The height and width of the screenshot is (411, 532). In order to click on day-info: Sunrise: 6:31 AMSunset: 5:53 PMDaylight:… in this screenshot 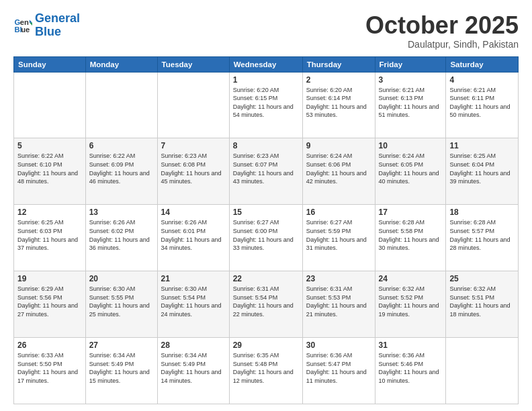, I will do `click(339, 302)`.